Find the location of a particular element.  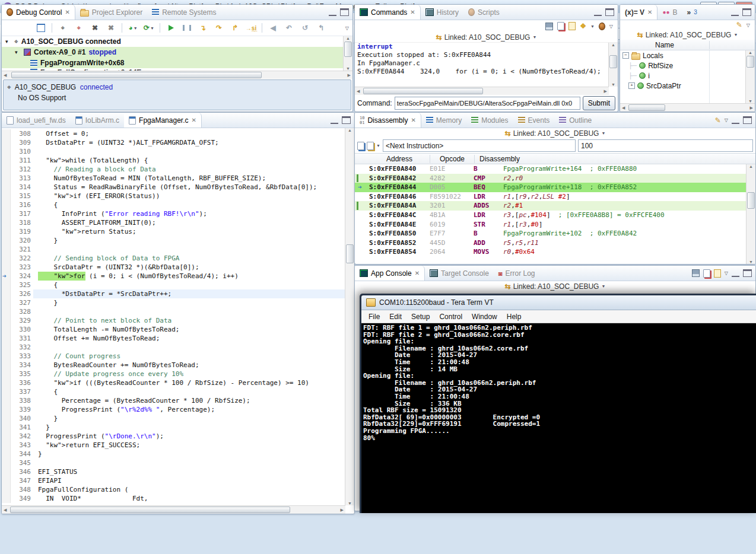

disconnect-button: ⌖ is located at coordinates (63, 28).